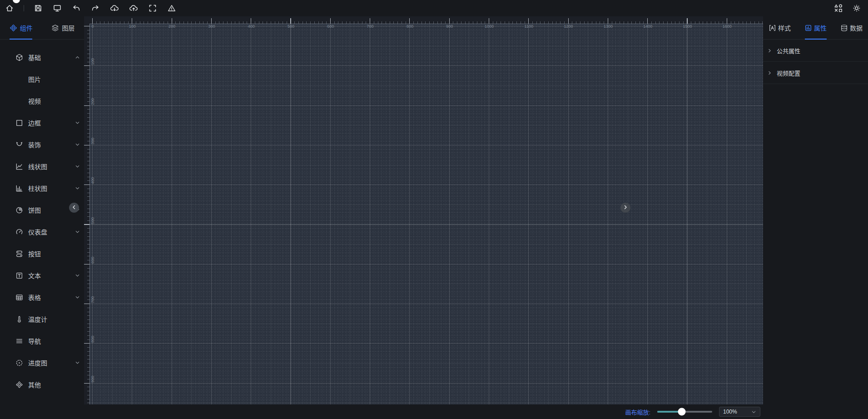 The width and height of the screenshot is (868, 419). I want to click on theme-icon, so click(857, 8).